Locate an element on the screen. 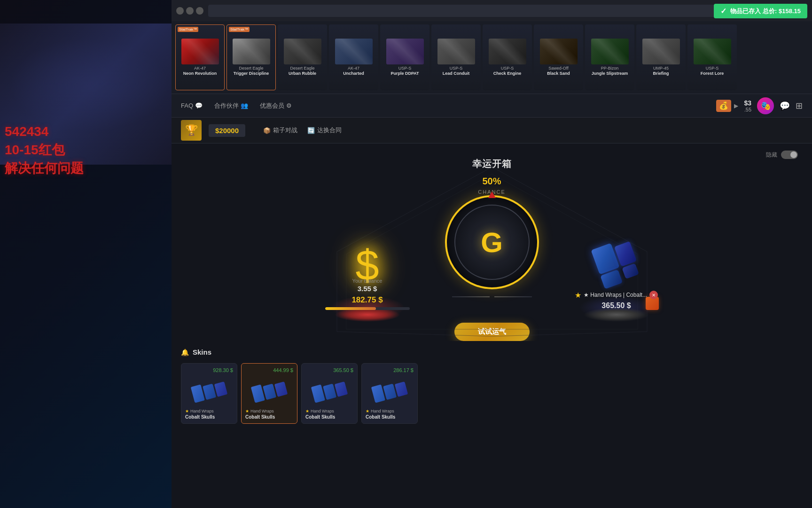  toast-text: 物品已存入 总价: $158.15 is located at coordinates (765, 11).